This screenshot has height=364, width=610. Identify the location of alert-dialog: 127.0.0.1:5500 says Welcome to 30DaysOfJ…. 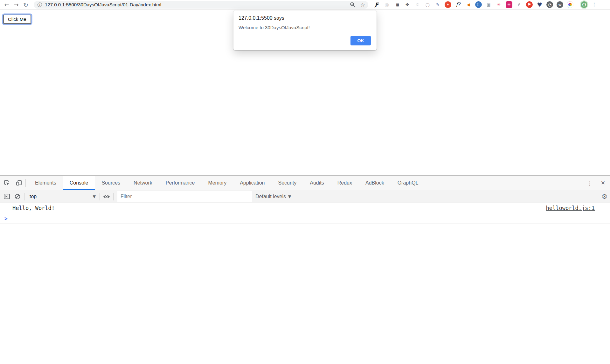
(305, 30).